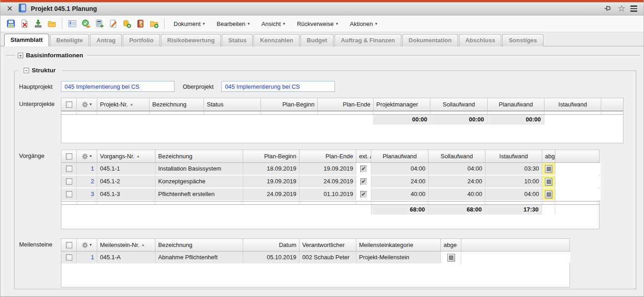 The width and height of the screenshot is (644, 297). What do you see at coordinates (189, 24) in the screenshot?
I see `menu-dokument: Dokument▾` at bounding box center [189, 24].